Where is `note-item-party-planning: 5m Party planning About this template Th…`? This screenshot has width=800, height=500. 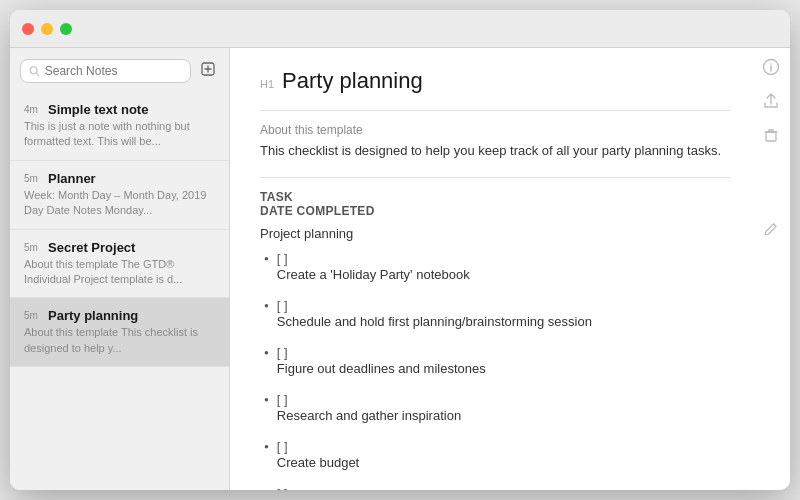
note-item-party-planning: 5m Party planning About this template Th… is located at coordinates (120, 332).